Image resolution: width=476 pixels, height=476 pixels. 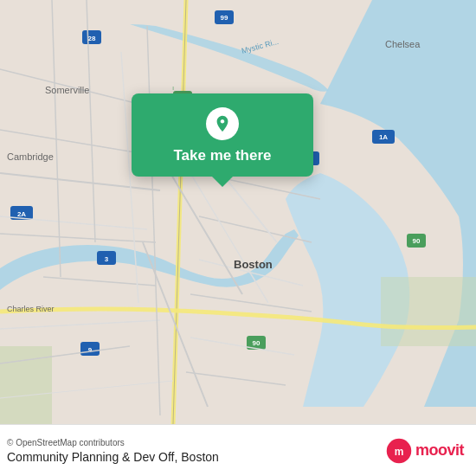 What do you see at coordinates (225, 17) in the screenshot?
I see `svg-text: 99` at bounding box center [225, 17].